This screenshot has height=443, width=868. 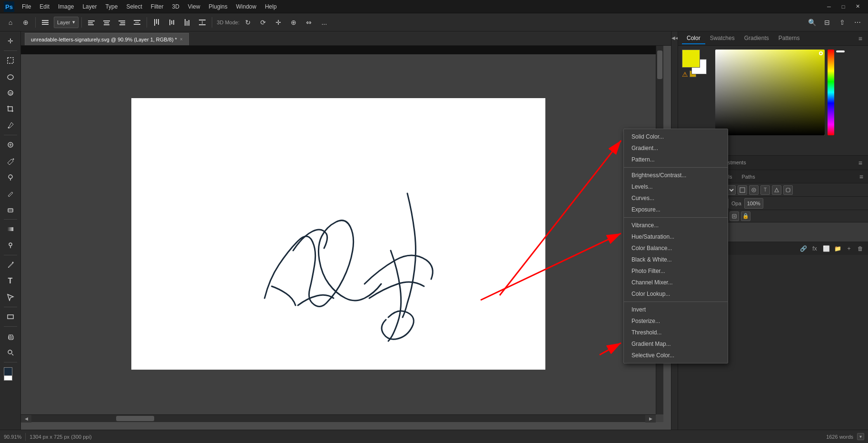 What do you see at coordinates (10, 281) in the screenshot?
I see `text-tool: T` at bounding box center [10, 281].